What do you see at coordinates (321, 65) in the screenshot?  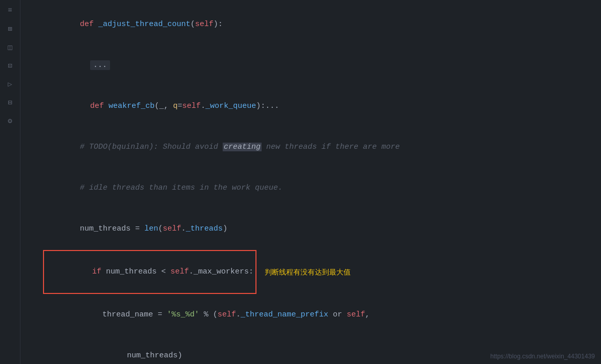 I see `line-content-2: ...` at bounding box center [321, 65].